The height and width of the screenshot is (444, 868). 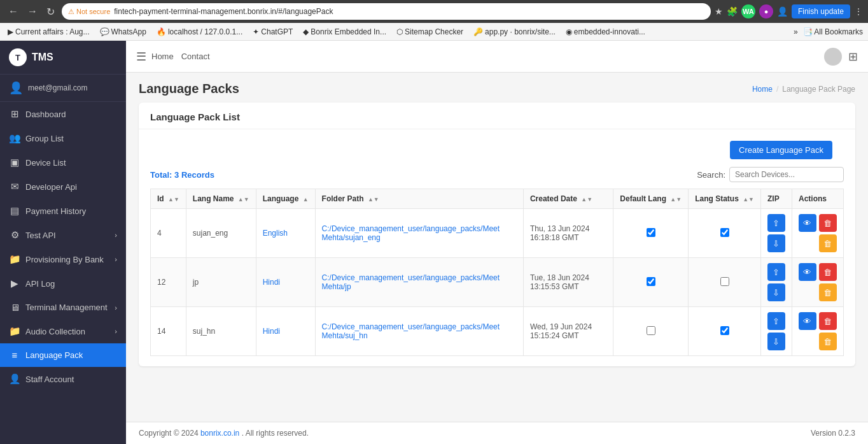 I want to click on sidebar-user: 👤 meet@gmail.com, so click(x=63, y=88).